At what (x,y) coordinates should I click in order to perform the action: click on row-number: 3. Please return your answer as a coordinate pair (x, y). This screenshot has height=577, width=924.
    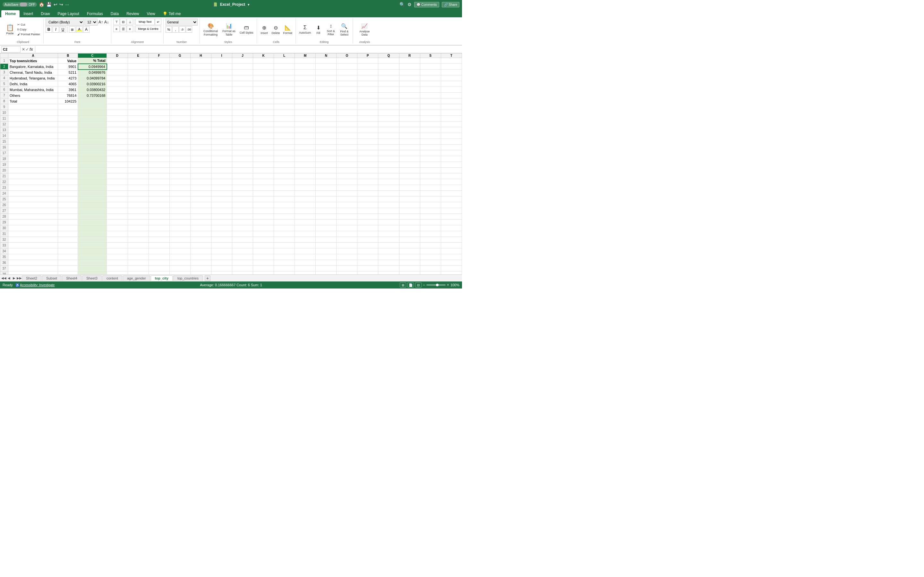
    Looking at the image, I should click on (5, 73).